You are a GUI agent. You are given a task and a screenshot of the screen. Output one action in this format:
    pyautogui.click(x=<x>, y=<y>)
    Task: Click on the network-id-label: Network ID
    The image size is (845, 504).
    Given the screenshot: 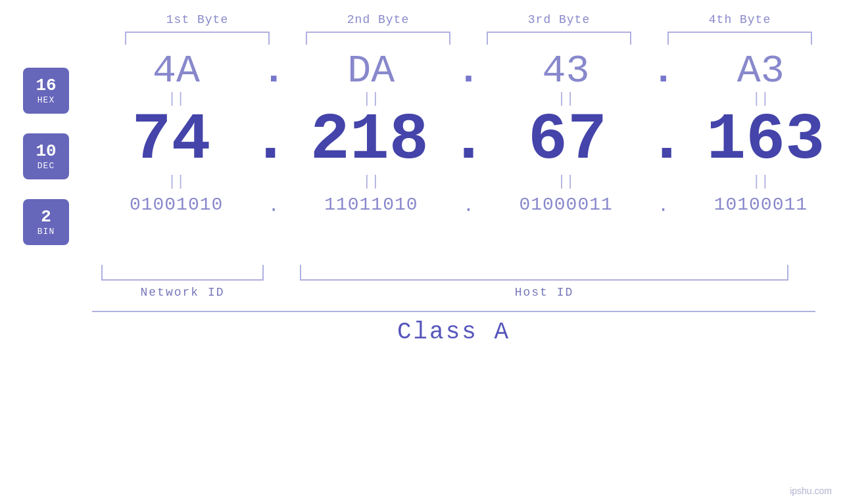 What is the action you would take?
    pyautogui.click(x=183, y=292)
    